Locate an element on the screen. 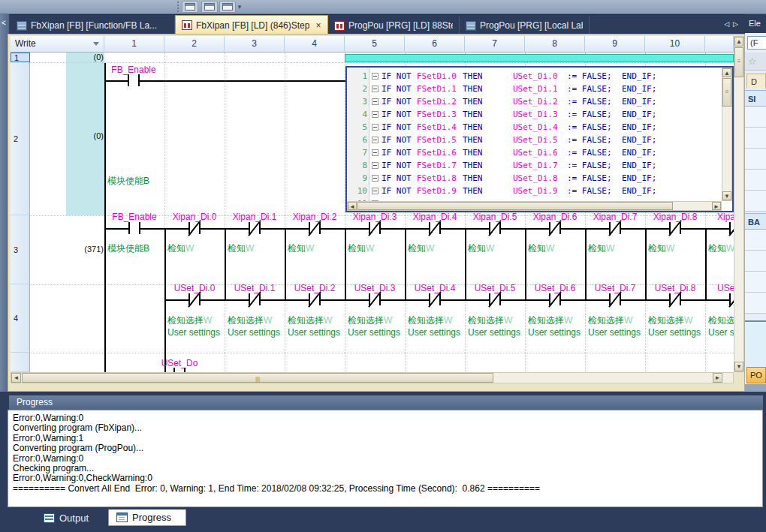  contact-USet_Di.5 is located at coordinates (500, 299).